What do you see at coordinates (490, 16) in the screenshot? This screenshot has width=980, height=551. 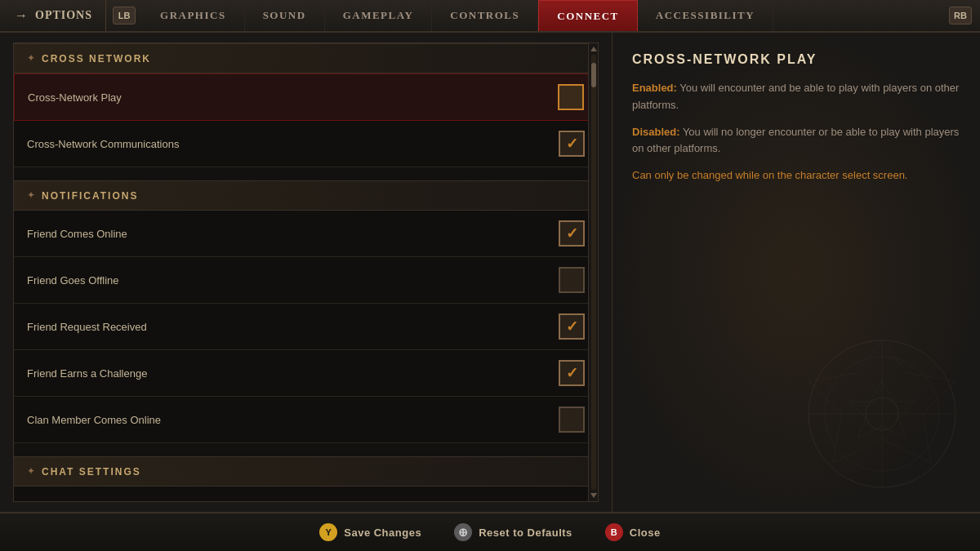 I see `nav-bar: → OPTIONS LB GRAPHICS SOUND GAMEPLAY CON…` at bounding box center [490, 16].